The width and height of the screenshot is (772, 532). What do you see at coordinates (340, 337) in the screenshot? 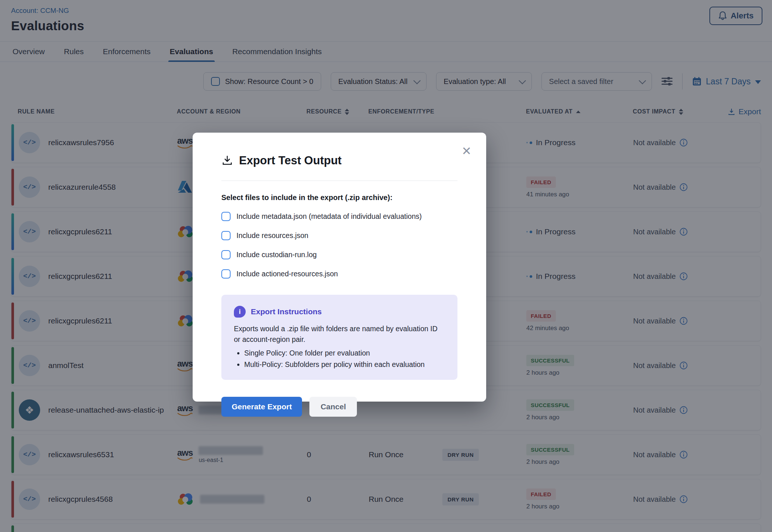
I see `export-instructions-box: i Export Instructions Exports would a .z…` at bounding box center [340, 337].